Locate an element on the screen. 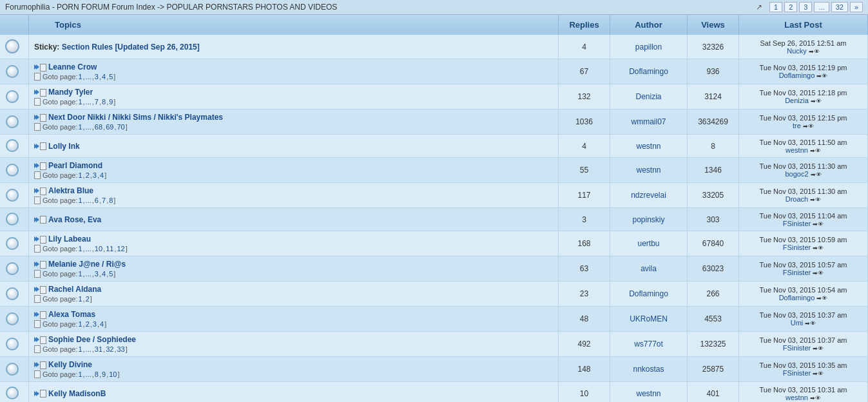 The image size is (868, 402). page-btn-1: 1 is located at coordinates (776, 7).